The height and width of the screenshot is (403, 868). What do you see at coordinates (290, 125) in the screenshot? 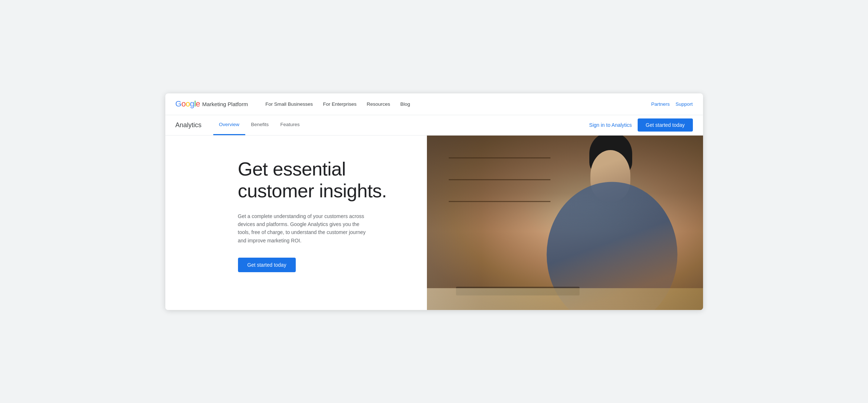
I see `tab-features: Features` at bounding box center [290, 125].